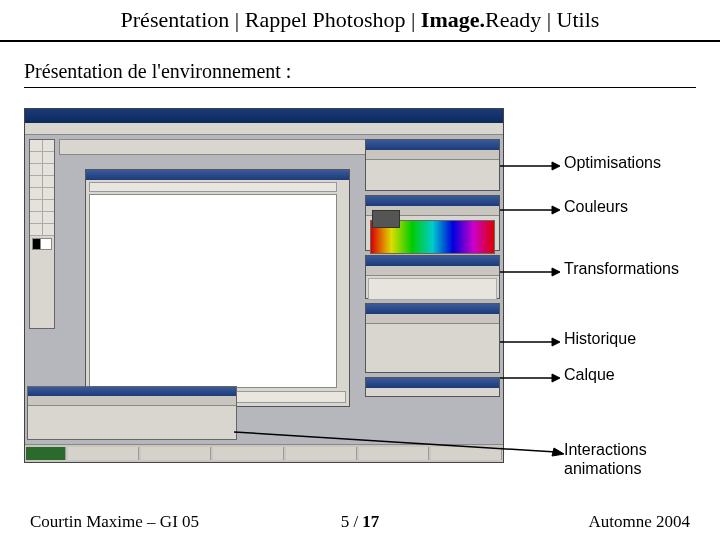 Image resolution: width=720 pixels, height=540 pixels. I want to click on breadcrumb-header: Présentation | Rappel Photoshop | Image.…, so click(360, 21).